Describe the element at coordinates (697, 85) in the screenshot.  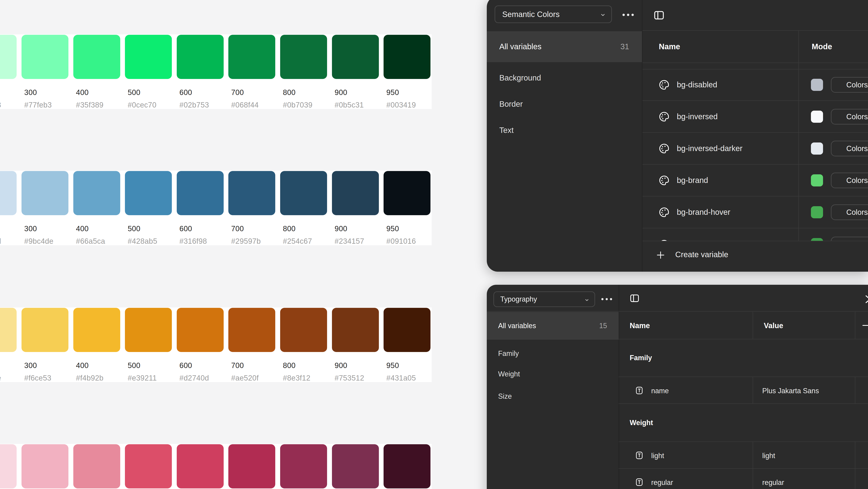
I see `variable-name: bg-disabled` at that location.